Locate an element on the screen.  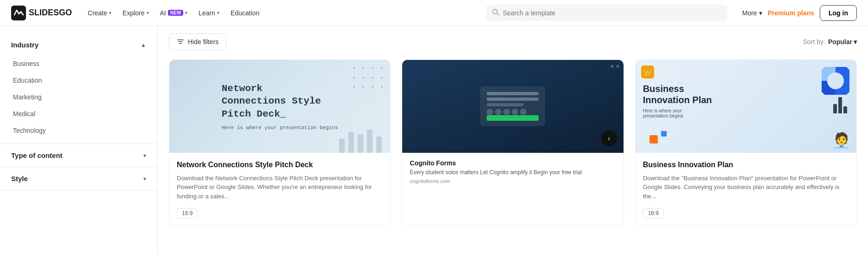
nav-ai-chevron: ▾ is located at coordinates (186, 13).